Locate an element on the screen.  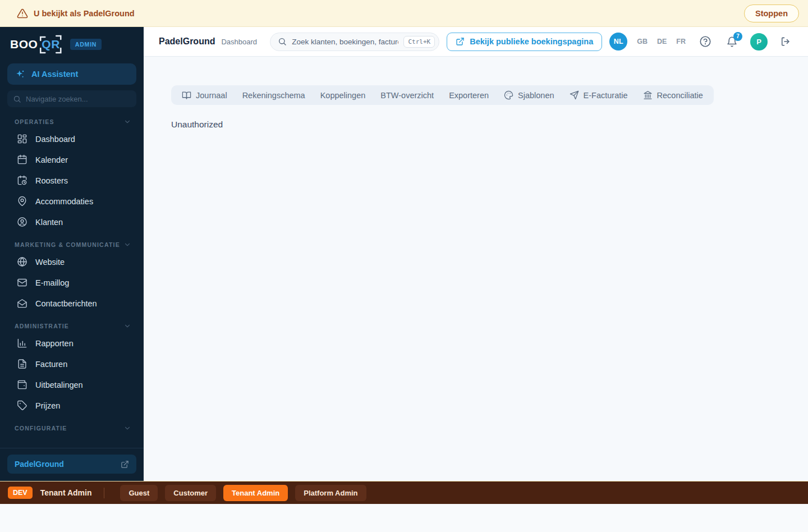
mail-open-icon is located at coordinates (22, 303).